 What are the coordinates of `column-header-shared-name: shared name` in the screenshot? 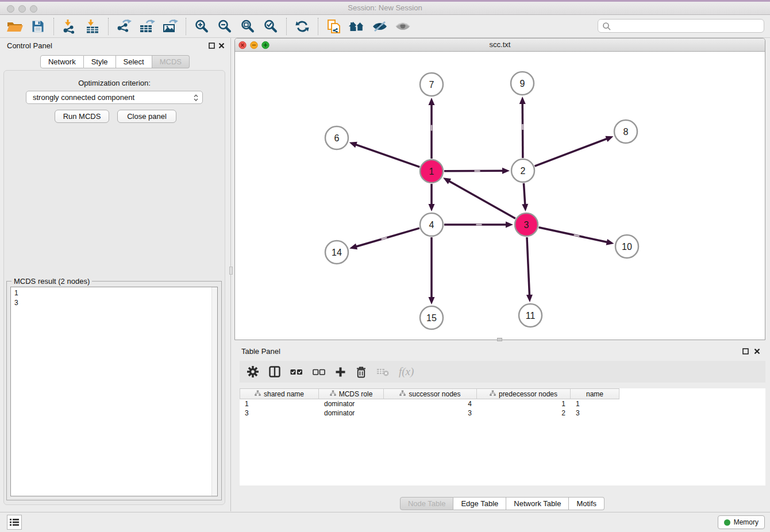 It's located at (279, 394).